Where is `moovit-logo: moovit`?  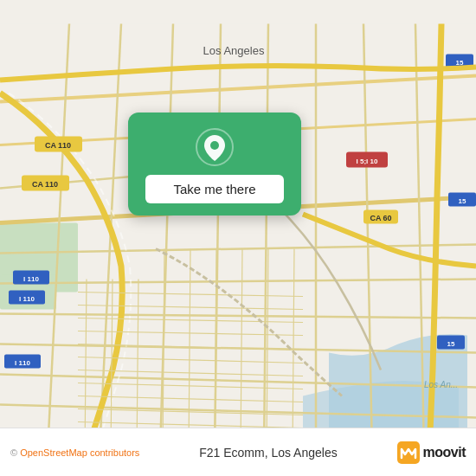 moovit-logo: moovit is located at coordinates (431, 453).